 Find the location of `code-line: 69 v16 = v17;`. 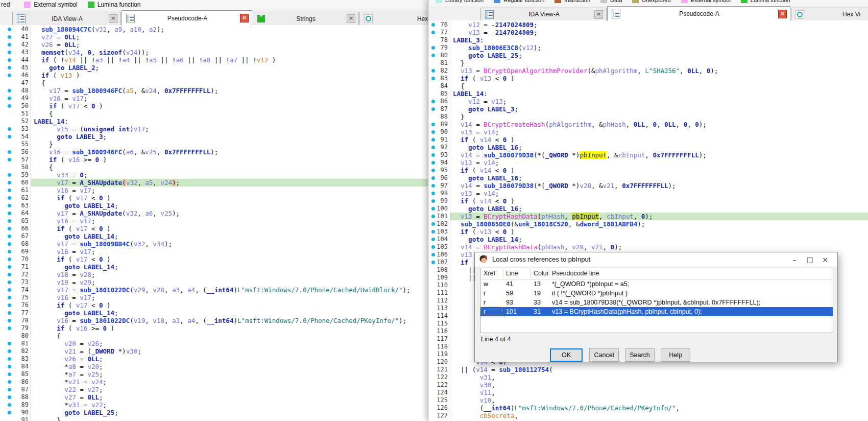

code-line: 69 v16 = v17; is located at coordinates (214, 251).